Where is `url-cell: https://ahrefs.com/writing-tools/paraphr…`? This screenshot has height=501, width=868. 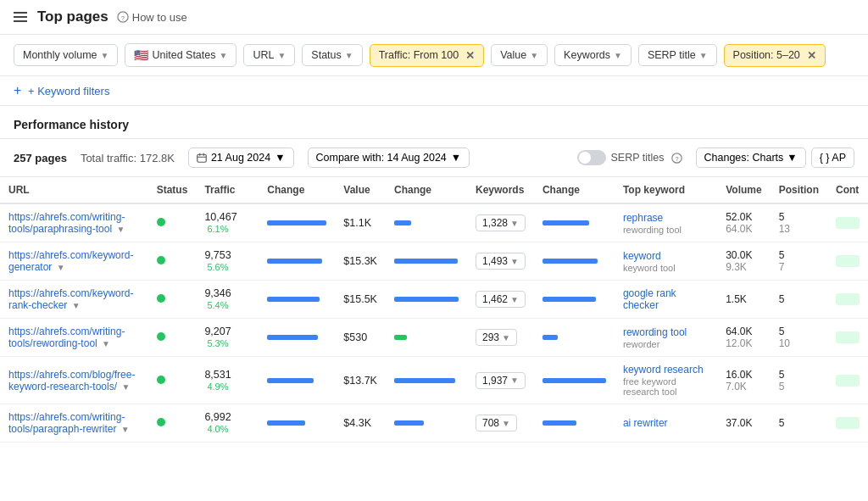 url-cell: https://ahrefs.com/writing-tools/paraphr… is located at coordinates (75, 223).